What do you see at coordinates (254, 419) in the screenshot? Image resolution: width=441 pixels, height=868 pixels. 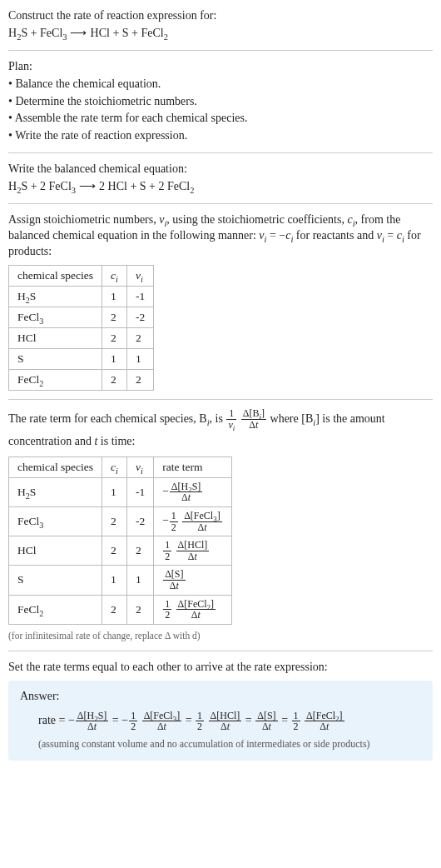 I see `frac-dBi-dt: Δ[Bi]Δt` at bounding box center [254, 419].